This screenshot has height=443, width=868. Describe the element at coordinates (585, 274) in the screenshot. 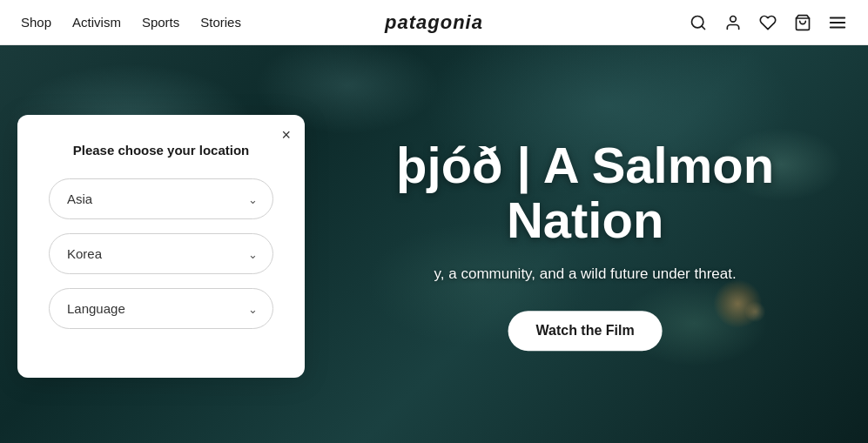

I see `hero-subtitle: y, a community, and a wild future under …` at that location.